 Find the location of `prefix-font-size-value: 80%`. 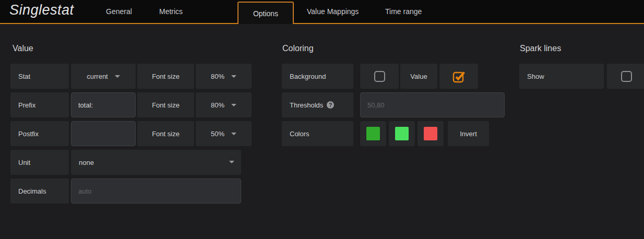

prefix-font-size-value: 80% is located at coordinates (218, 105).